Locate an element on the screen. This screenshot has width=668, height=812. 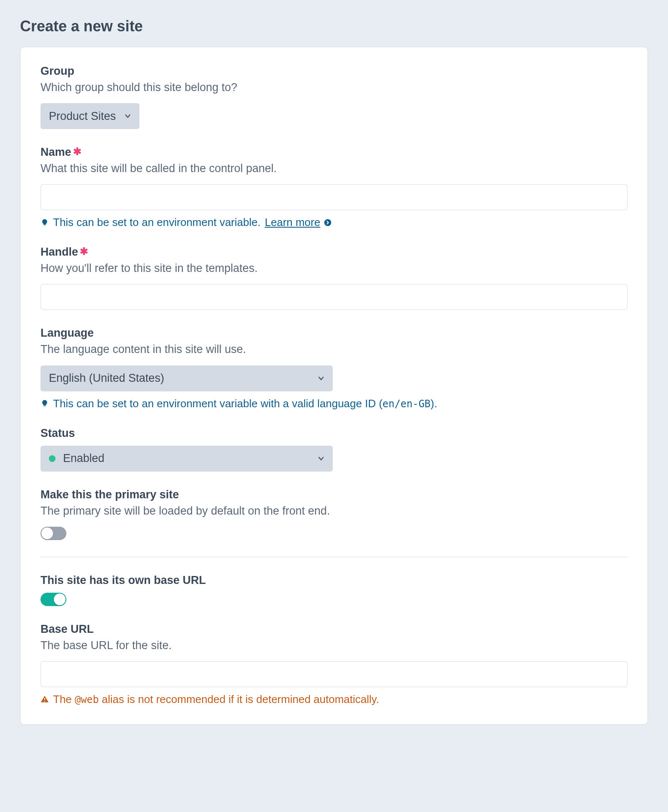
name-instructions: What this site will be called in the con… is located at coordinates (334, 169).